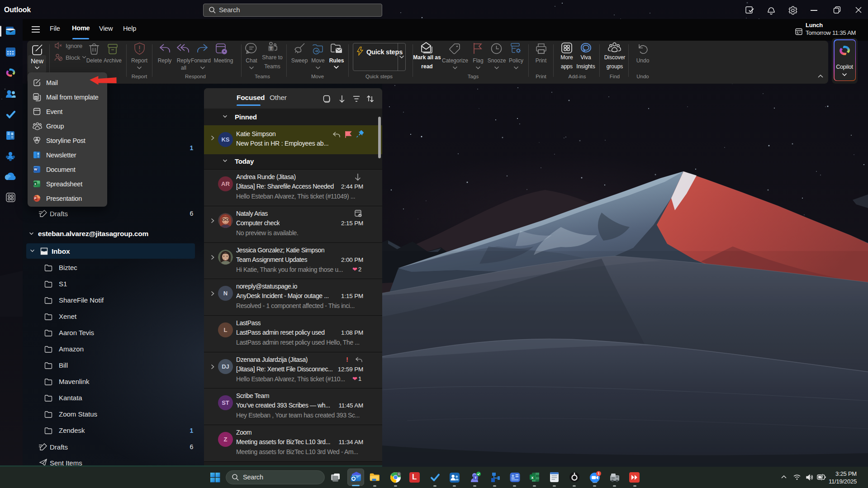 This screenshot has height=488, width=868. I want to click on svg-text: 1, so click(599, 473).